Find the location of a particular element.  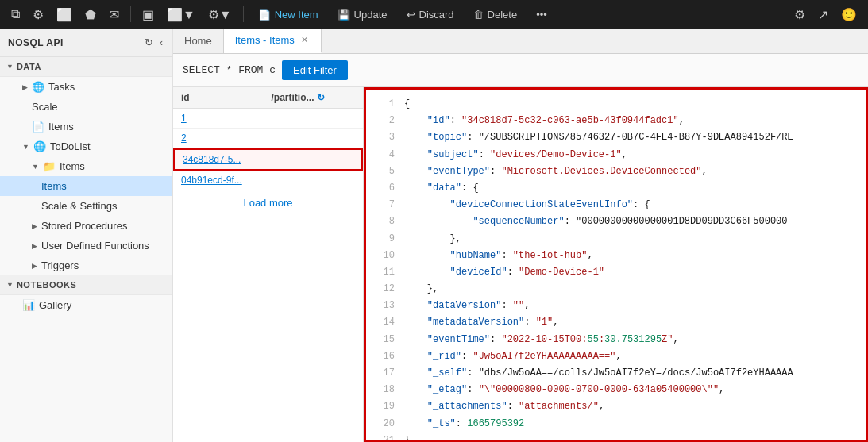

notebooks-section-header: ▼ NOTEBOOKS is located at coordinates (86, 286).